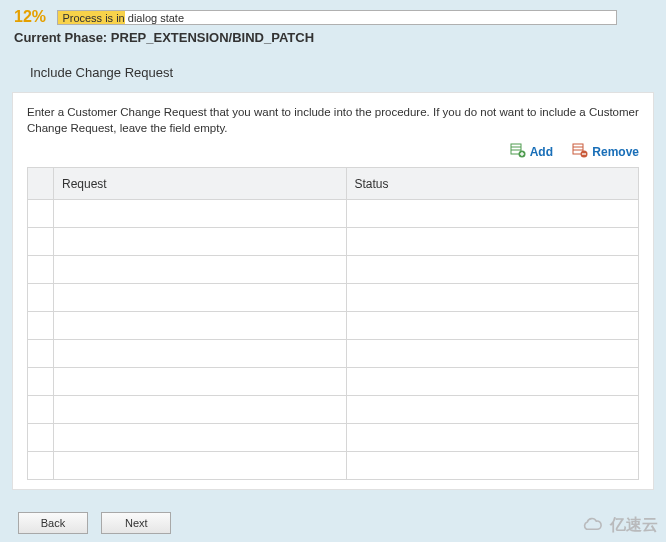  Describe the element at coordinates (606, 152) in the screenshot. I see `remove-button: Remove` at that location.